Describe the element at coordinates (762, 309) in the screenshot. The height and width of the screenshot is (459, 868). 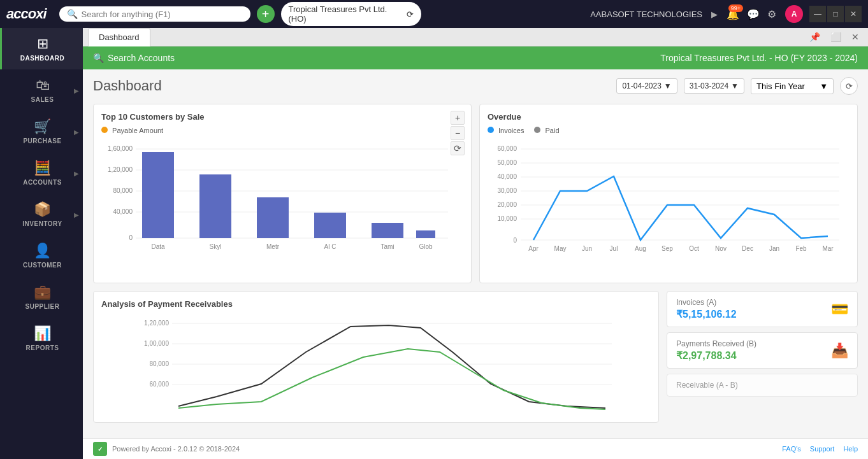
I see `invoices-stat-card: Invoices (A) ₹5,15,106.12 💳` at that location.